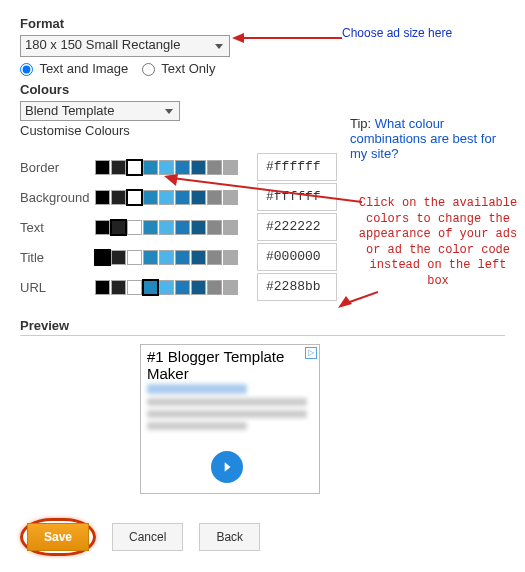 The height and width of the screenshot is (572, 525). Describe the element at coordinates (297, 227) in the screenshot. I see `colour-hex-input: #222222` at that location.